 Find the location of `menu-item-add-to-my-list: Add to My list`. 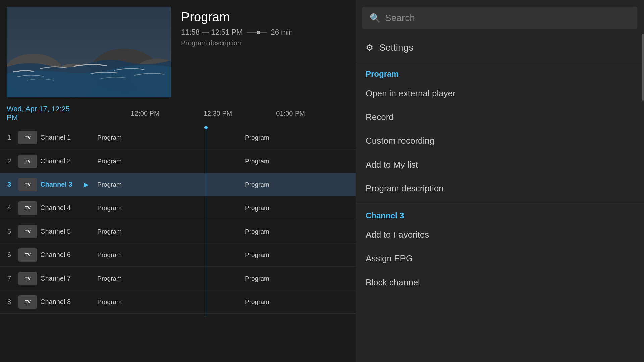

menu-item-add-to-my-list: Add to My list is located at coordinates (500, 165).